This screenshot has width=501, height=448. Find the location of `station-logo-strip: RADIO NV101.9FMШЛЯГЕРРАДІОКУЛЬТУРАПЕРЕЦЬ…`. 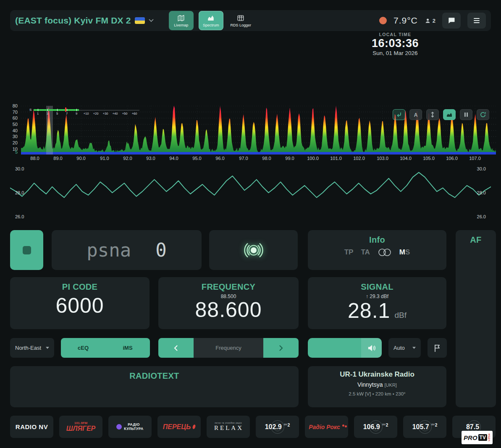

station-logo-strip: RADIO NV101.9FMШЛЯГЕРРАДІОКУЛЬТУРАПЕРЕЦЬ… is located at coordinates (253, 427).